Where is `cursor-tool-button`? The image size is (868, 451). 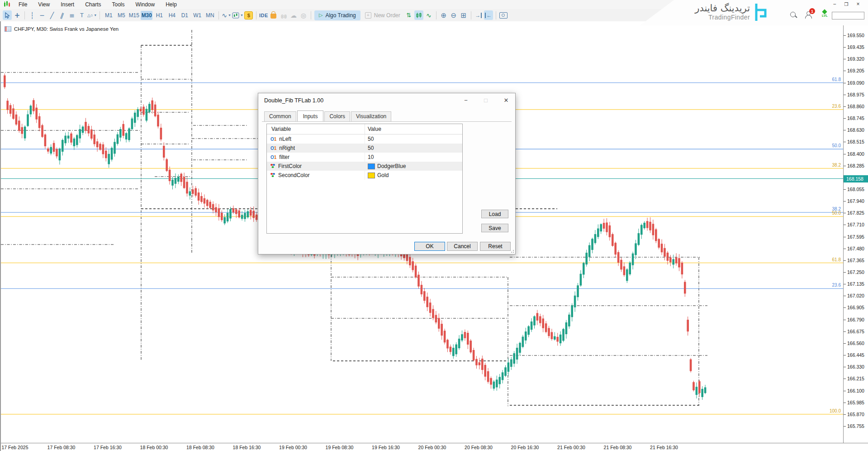 cursor-tool-button is located at coordinates (7, 15).